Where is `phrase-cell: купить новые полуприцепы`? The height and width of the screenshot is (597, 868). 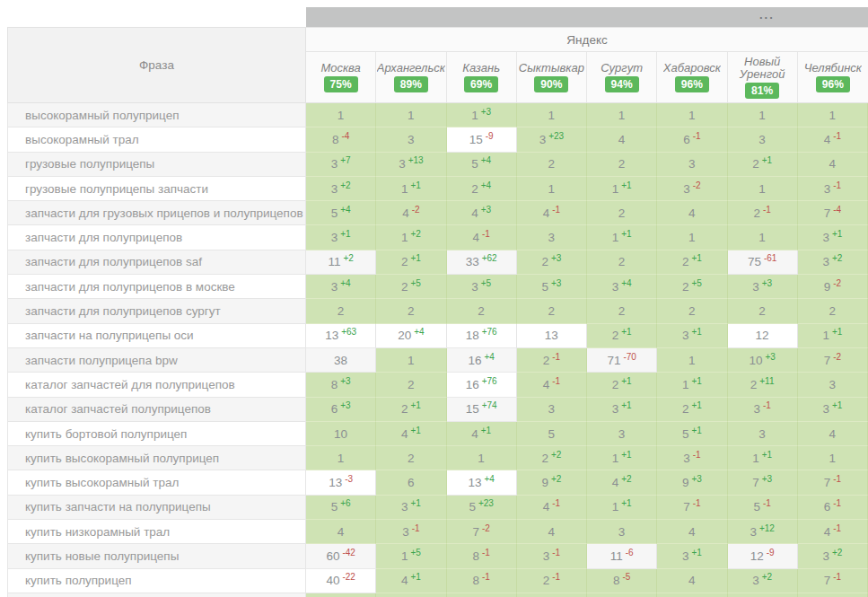 phrase-cell: купить новые полуприцепы is located at coordinates (156, 557).